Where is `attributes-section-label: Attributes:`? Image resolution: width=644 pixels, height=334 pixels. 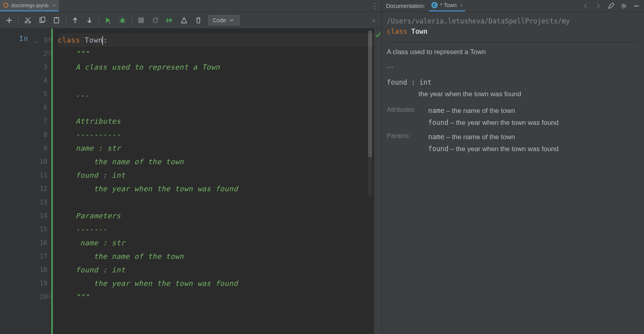 attributes-section-label: Attributes: is located at coordinates (407, 117).